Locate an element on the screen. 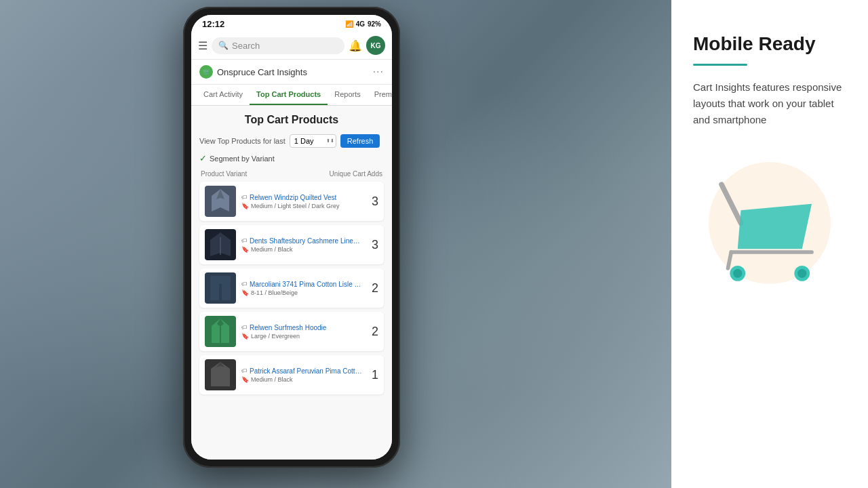 The height and width of the screenshot is (488, 868). search-placeholder: Search is located at coordinates (245, 46).